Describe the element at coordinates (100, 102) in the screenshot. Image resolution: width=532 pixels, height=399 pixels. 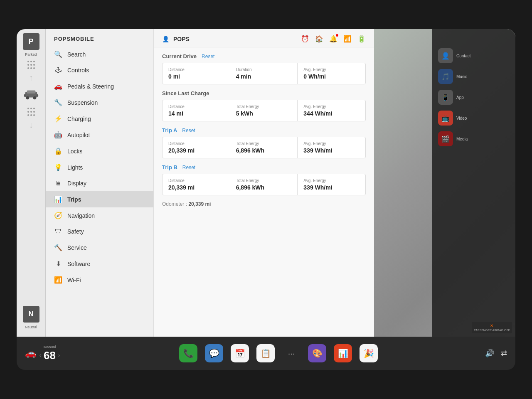
I see `sidebar-item-suspension: 🔧 Suspension` at that location.